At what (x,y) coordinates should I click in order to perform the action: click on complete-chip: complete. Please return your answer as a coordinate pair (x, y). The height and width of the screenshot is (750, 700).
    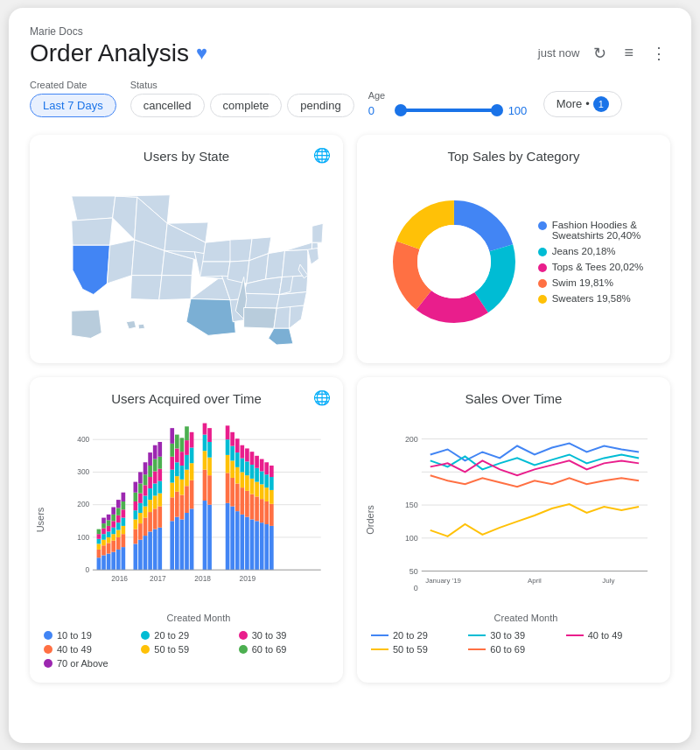
    Looking at the image, I should click on (247, 105).